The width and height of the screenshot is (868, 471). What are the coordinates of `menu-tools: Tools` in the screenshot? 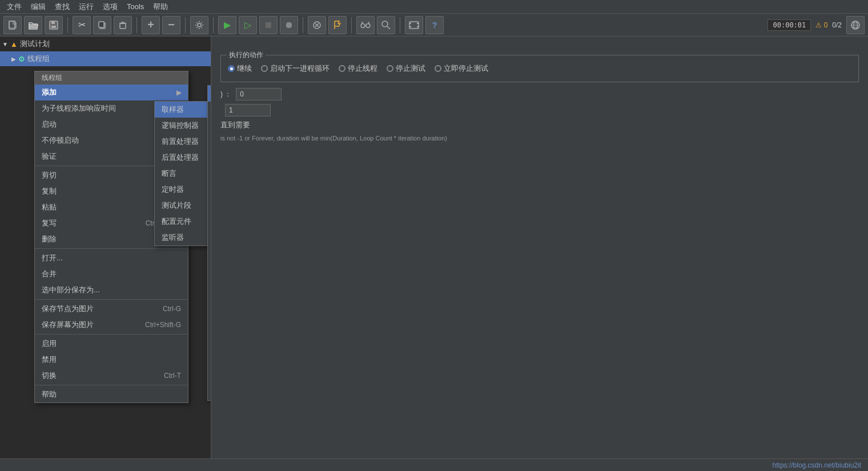 It's located at (135, 7).